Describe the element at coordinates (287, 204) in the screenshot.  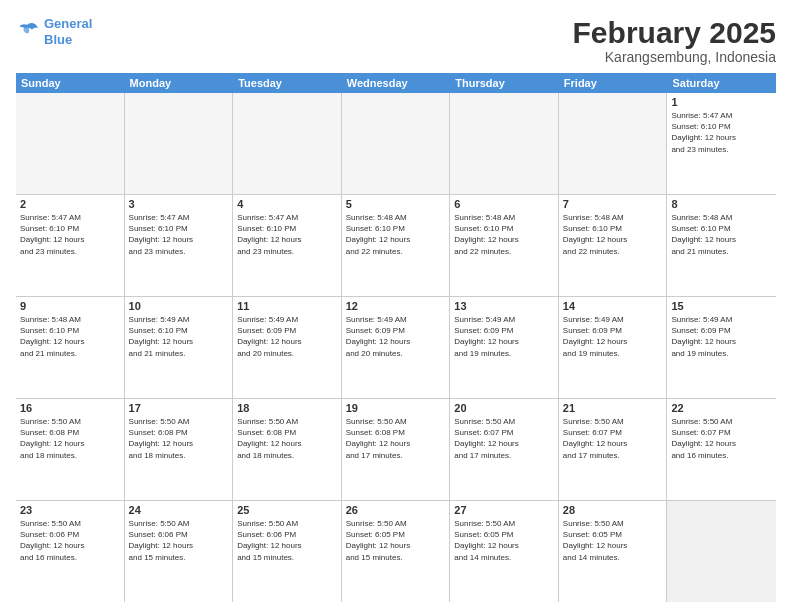
I see `day-number: 4` at that location.